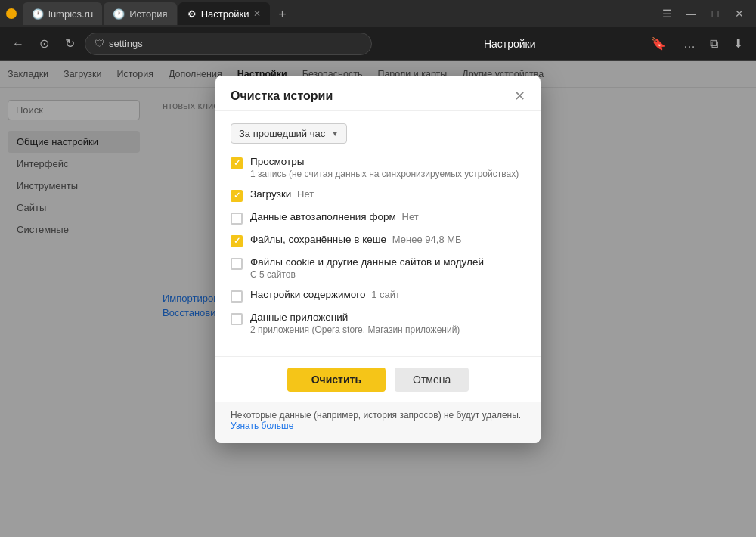 This screenshot has height=537, width=756. What do you see at coordinates (237, 296) in the screenshot?
I see `checkbox-content-settings` at bounding box center [237, 296].